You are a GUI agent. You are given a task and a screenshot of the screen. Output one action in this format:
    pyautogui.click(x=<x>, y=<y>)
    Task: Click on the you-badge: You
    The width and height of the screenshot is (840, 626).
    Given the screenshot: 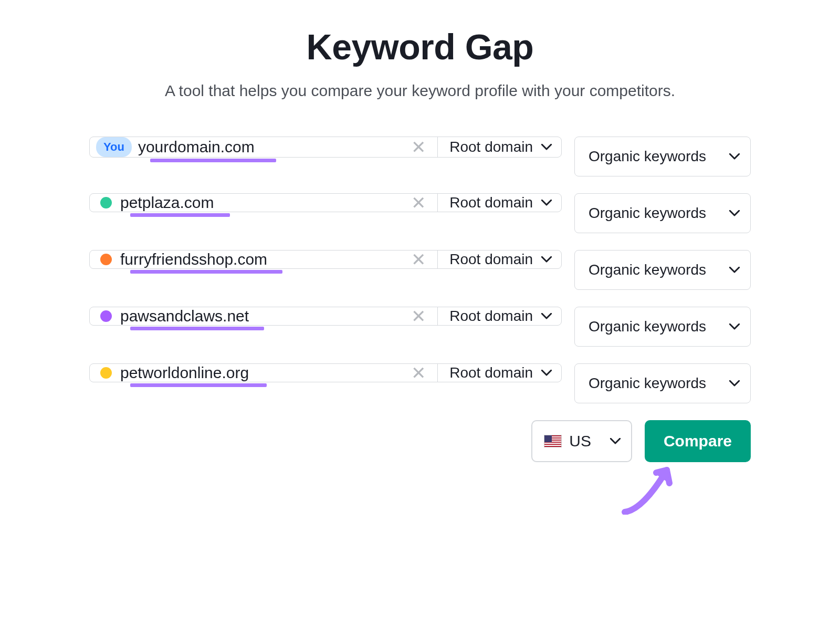 What is the action you would take?
    pyautogui.click(x=114, y=147)
    